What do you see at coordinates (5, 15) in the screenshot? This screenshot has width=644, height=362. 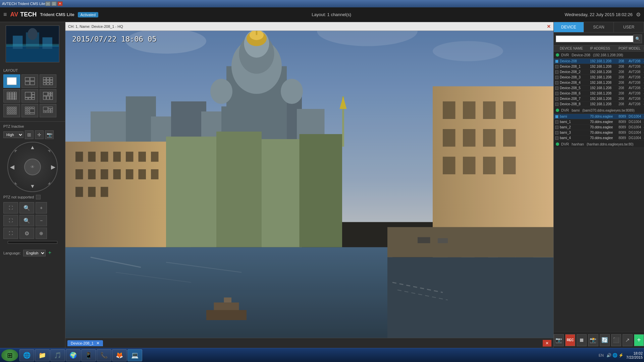 I see `menu-icon: ≡` at bounding box center [5, 15].